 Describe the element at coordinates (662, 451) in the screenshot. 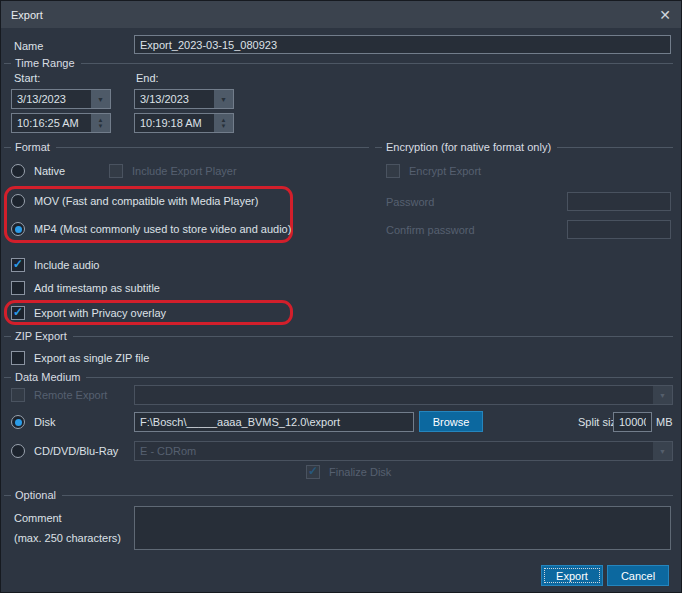

I see `cd-drive-dropdown-icon` at that location.